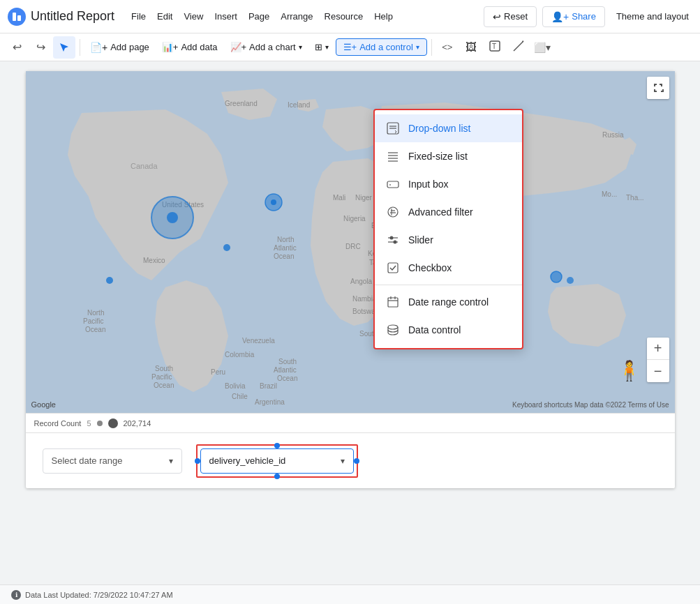  What do you see at coordinates (447, 47) in the screenshot?
I see `code-button: <>` at bounding box center [447, 47].